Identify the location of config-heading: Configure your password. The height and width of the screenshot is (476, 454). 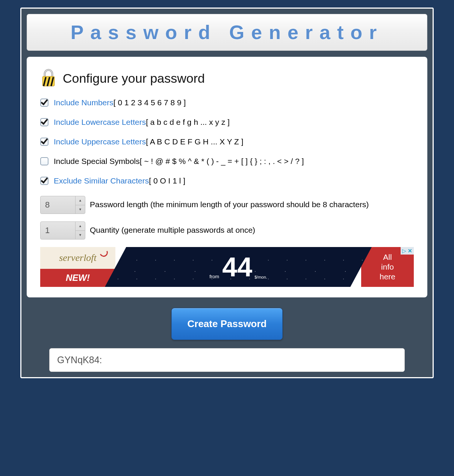
(134, 78).